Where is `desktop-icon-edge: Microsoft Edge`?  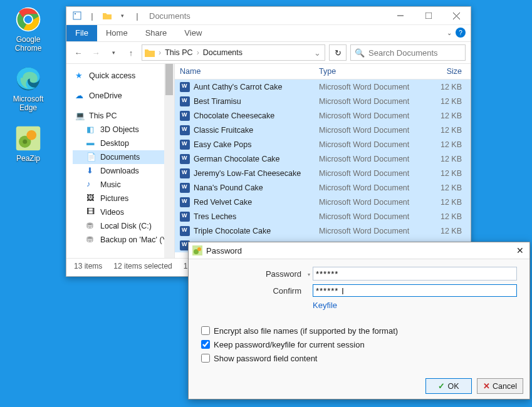 desktop-icon-edge: Microsoft Edge is located at coordinates (28, 89).